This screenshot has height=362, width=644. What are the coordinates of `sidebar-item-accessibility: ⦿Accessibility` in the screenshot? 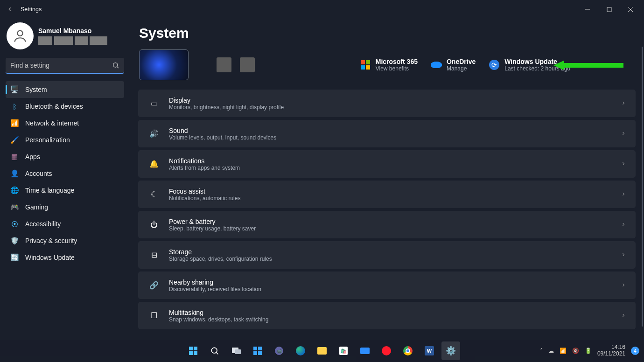 It's located at (65, 224).